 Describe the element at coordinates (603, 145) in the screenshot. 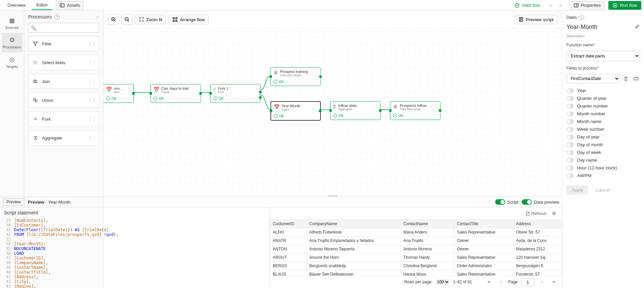

I see `option-day-of-month: Day of month` at that location.